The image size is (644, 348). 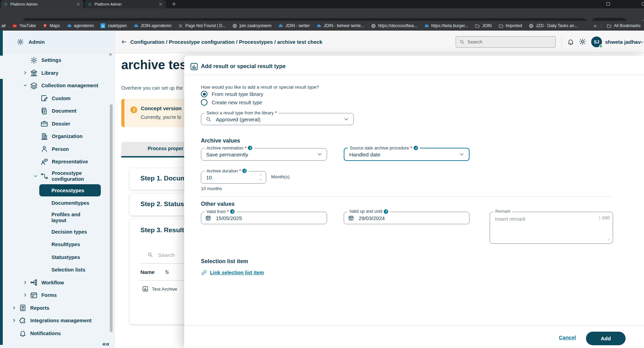 What do you see at coordinates (57, 245) in the screenshot?
I see `sidebar-item-resulttypes: Resulttypes` at bounding box center [57, 245].